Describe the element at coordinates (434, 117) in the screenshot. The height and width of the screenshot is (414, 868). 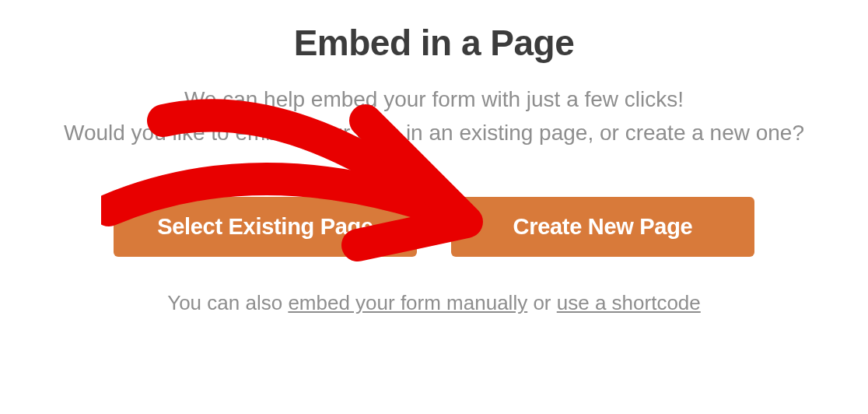
I see `page-subtitle: We can help embed your form with just a …` at that location.